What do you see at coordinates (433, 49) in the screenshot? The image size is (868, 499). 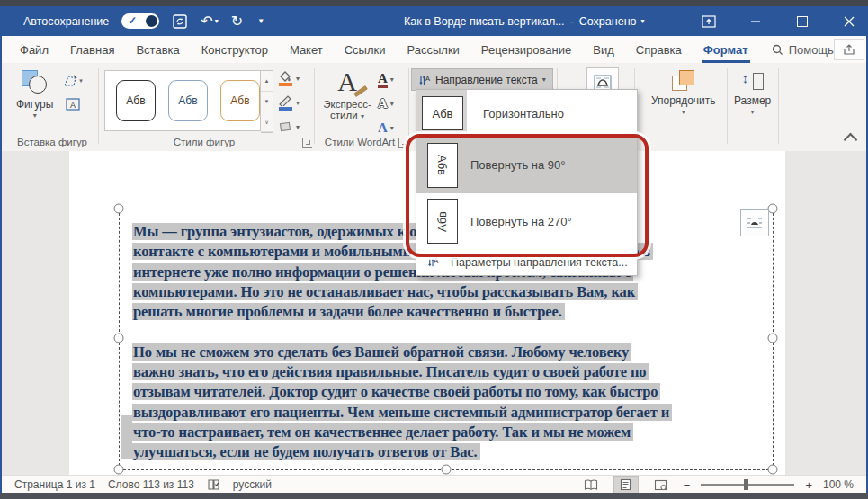 I see `tab-mailings: Рассылки` at bounding box center [433, 49].